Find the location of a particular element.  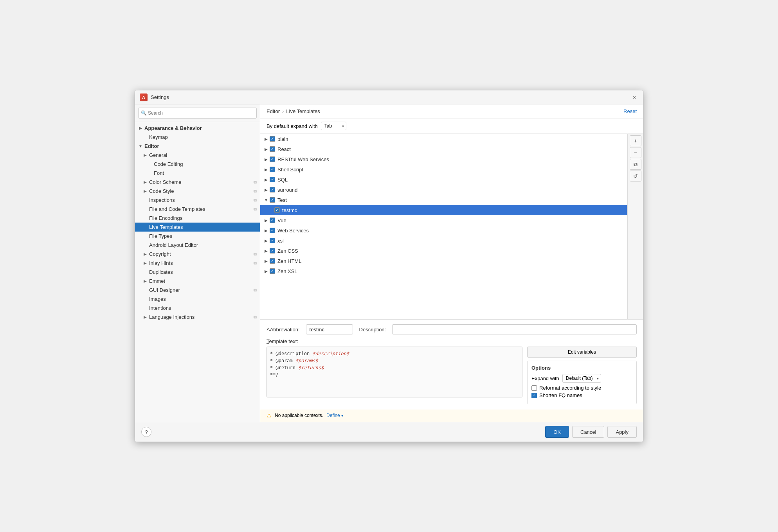

right-options: Edit variables Options Expand with Defau… is located at coordinates (582, 376).